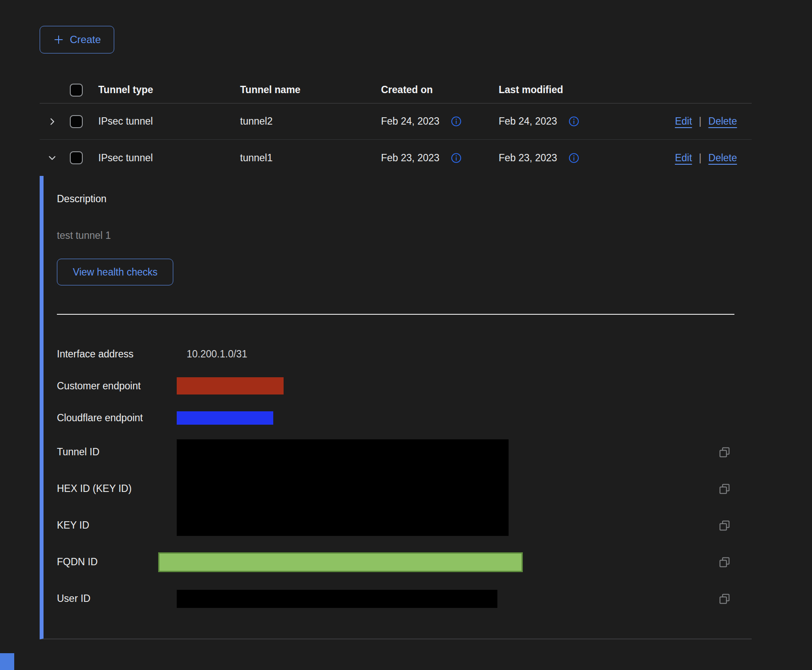 The image size is (812, 670). What do you see at coordinates (396, 314) in the screenshot?
I see `section-divider` at bounding box center [396, 314].